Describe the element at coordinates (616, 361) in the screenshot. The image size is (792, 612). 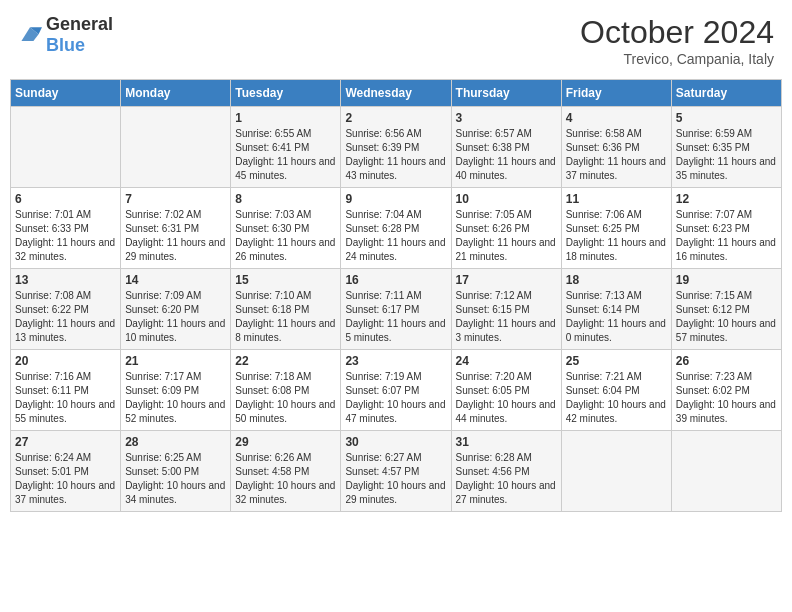
I see `day-number: 25` at that location.